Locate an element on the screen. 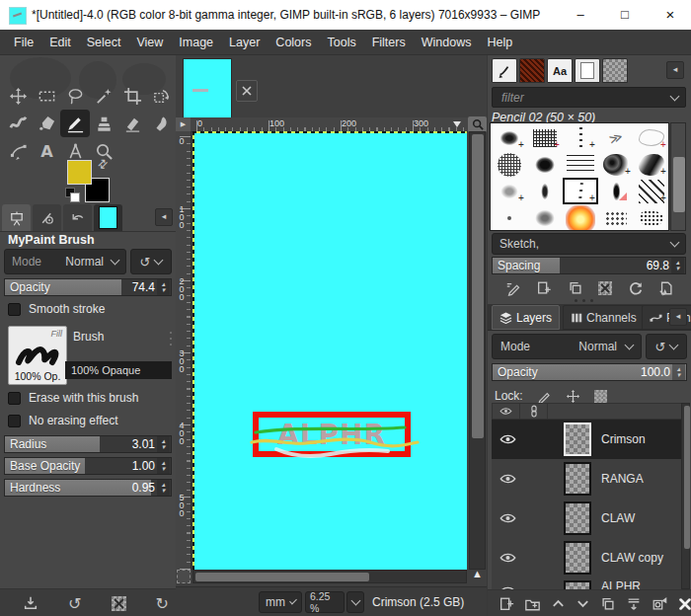 The image size is (691, 616). spacing-slider: Spacing 69.8 is located at coordinates (588, 266).